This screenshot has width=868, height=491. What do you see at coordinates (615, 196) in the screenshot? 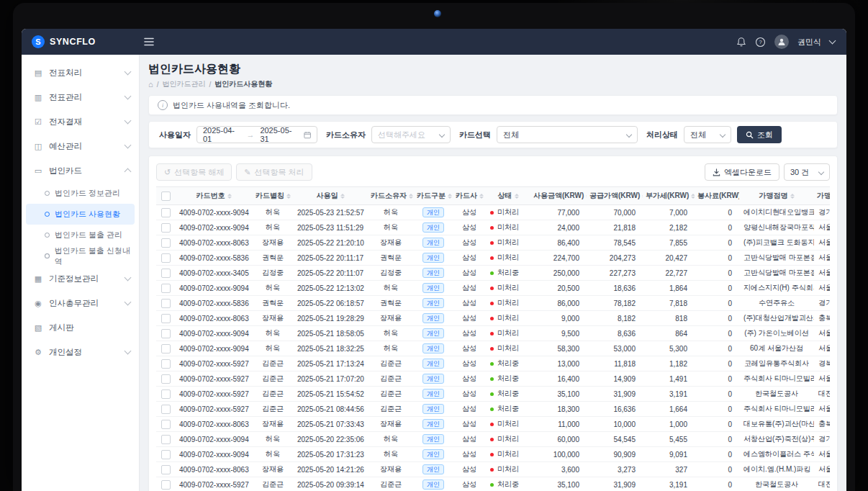
I see `column-header-supply: 공급가액(KRW)` at bounding box center [615, 196].